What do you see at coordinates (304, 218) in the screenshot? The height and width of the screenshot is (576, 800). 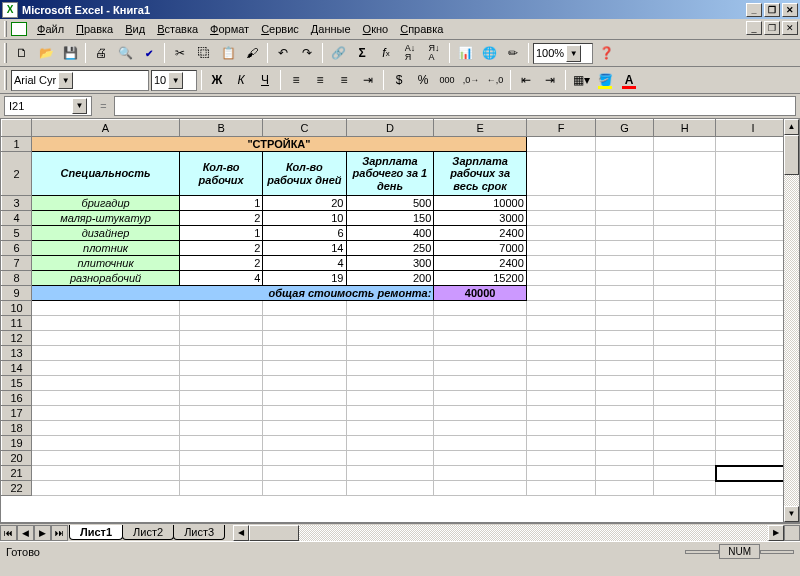 I see `days-cell: 10` at bounding box center [304, 218].